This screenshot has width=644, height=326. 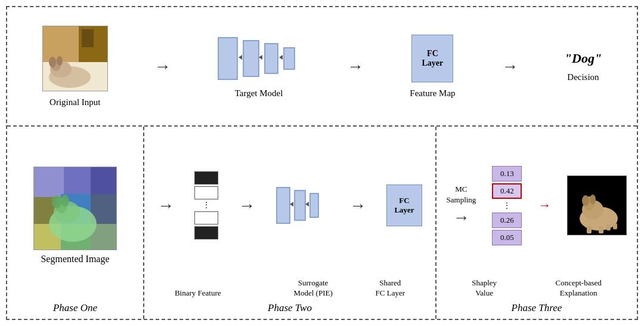 What do you see at coordinates (75, 216) in the screenshot?
I see `phase-one-content: Segmented Image` at bounding box center [75, 216].